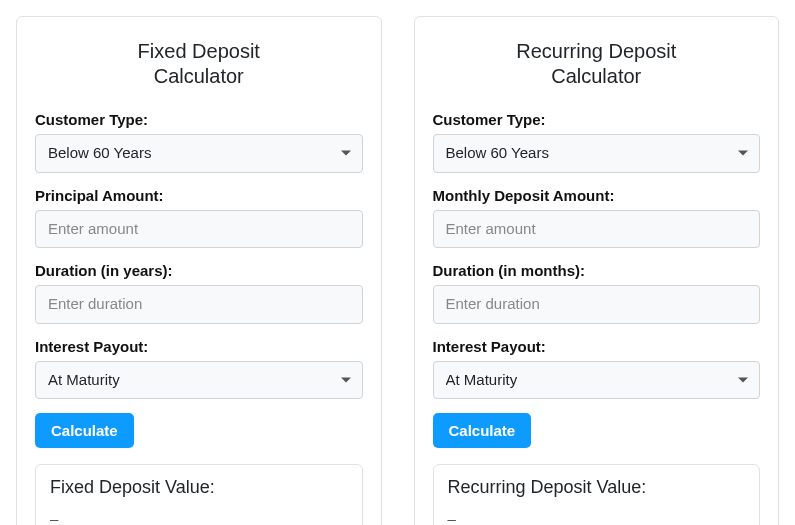 The width and height of the screenshot is (795, 525). I want to click on rd-title: Recurring Deposit Calculator, so click(597, 64).